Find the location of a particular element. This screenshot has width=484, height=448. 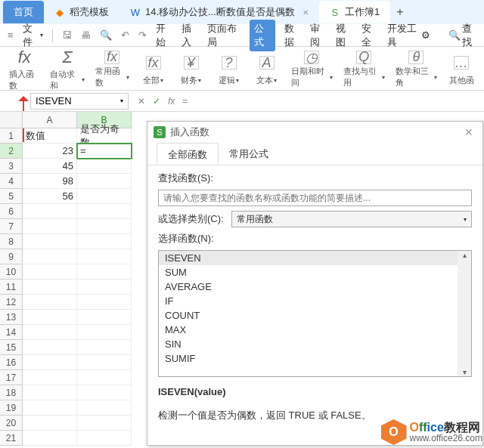

autosum-button: Σ 自动求和▾ is located at coordinates (67, 70).